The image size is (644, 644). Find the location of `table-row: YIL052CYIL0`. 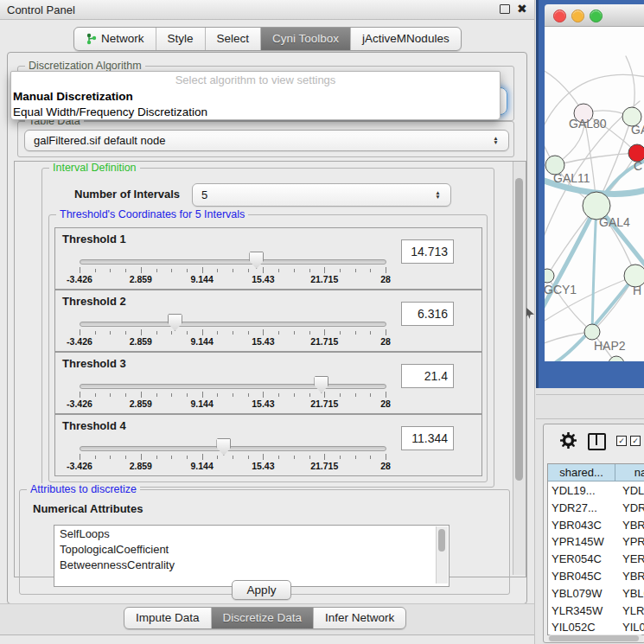

table-row: YIL052CYIL0 is located at coordinates (596, 628).